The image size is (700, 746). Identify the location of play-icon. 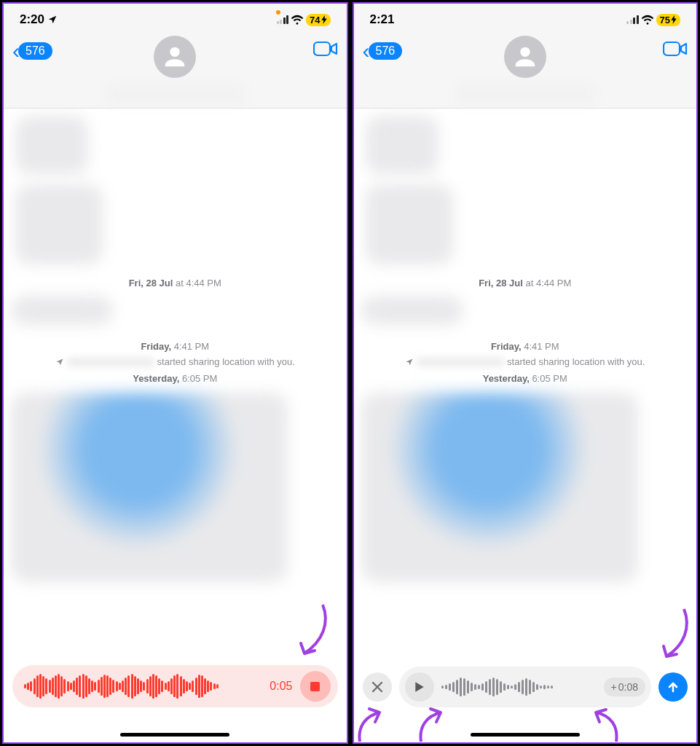
(420, 687).